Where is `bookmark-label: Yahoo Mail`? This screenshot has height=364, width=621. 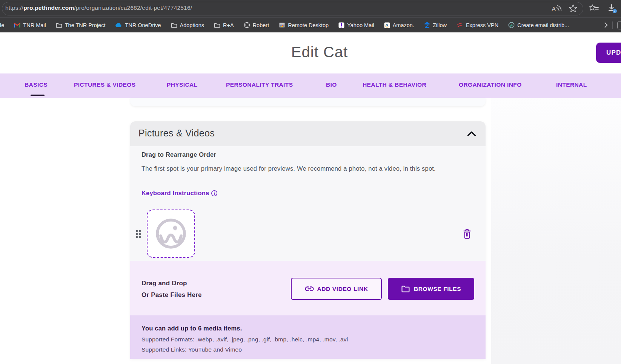
bookmark-label: Yahoo Mail is located at coordinates (361, 25).